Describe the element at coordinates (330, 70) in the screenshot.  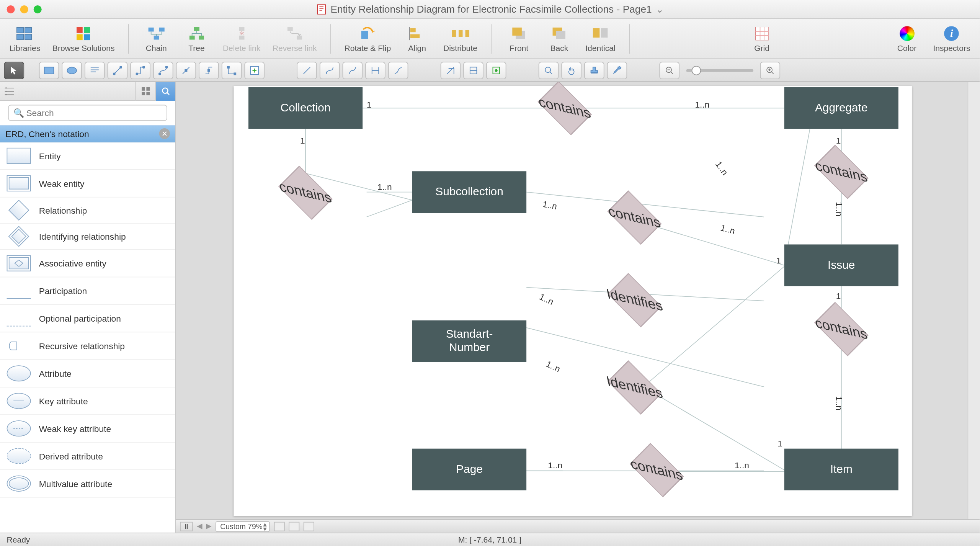
I see `arc-tool` at that location.